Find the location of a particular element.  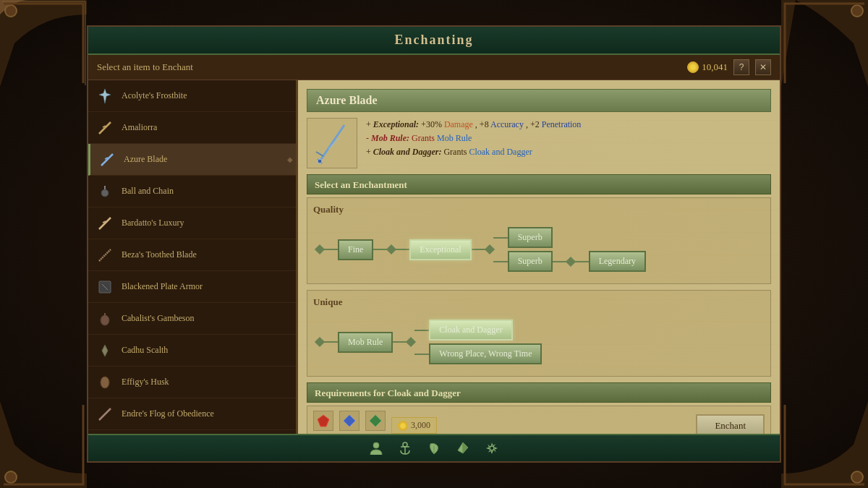

quality-node-superb-2: Superb is located at coordinates (530, 262).